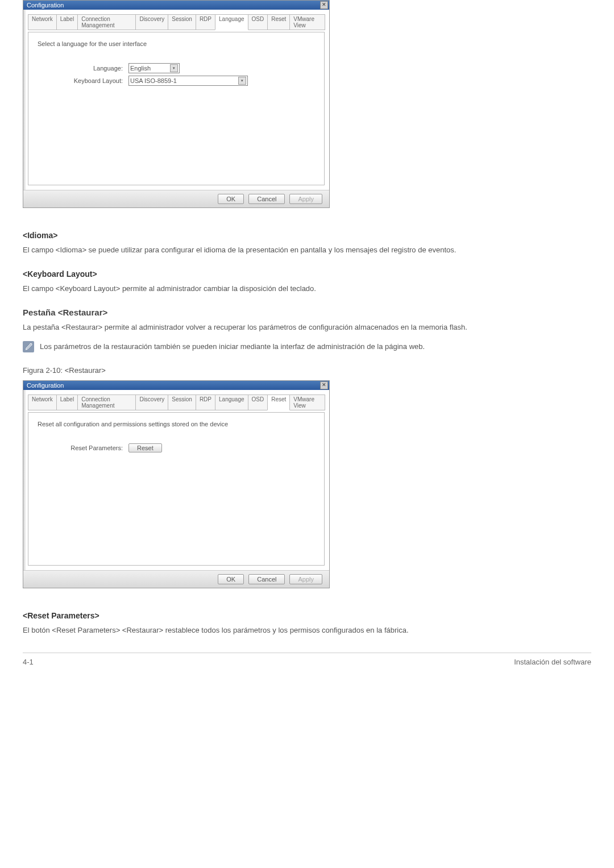 The image size is (614, 868). I want to click on reset-row: Reset Parameters: Reset, so click(176, 448).